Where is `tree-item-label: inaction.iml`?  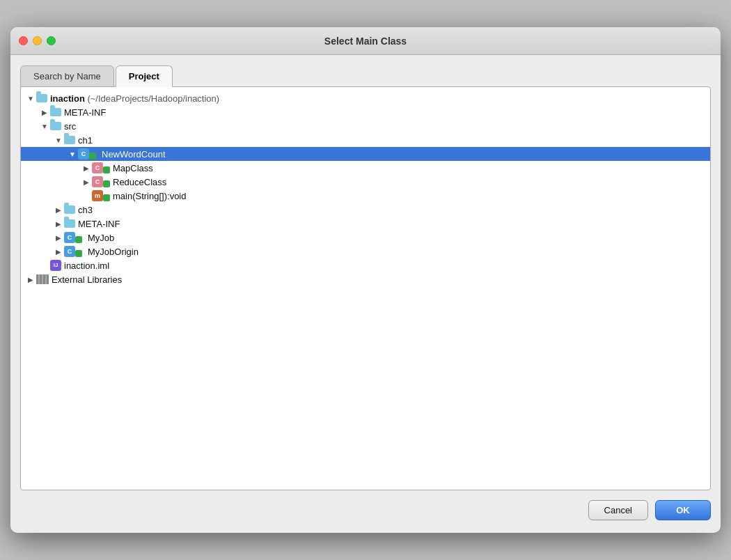
tree-item-label: inaction.iml is located at coordinates (86, 266).